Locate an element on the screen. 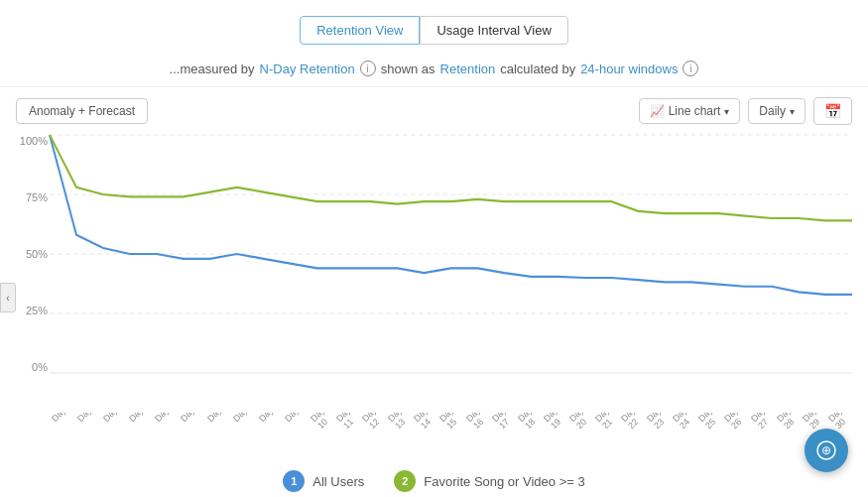 The width and height of the screenshot is (868, 497). y-label-100: 100% is located at coordinates (29, 141).